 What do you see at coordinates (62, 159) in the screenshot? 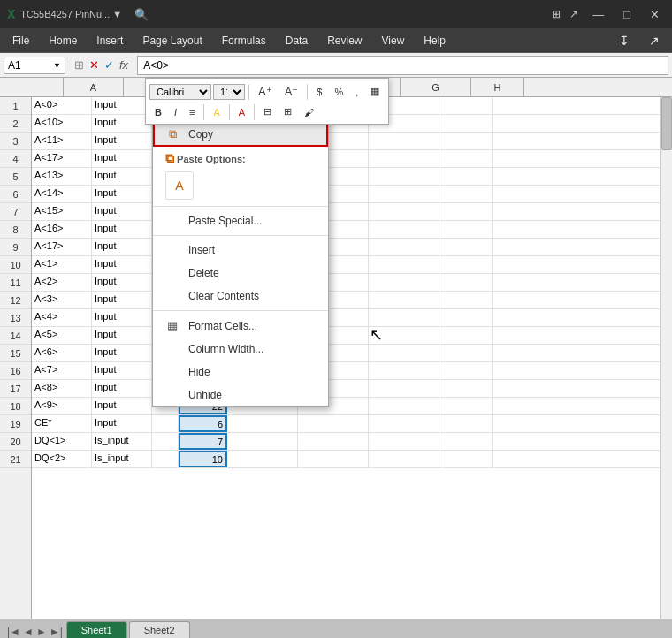
I see `cell-a4: A<17>` at bounding box center [62, 159].